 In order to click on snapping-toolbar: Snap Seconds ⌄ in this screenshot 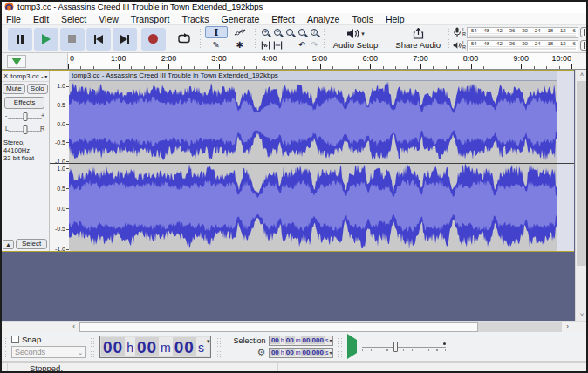, I will do `click(48, 347)`.